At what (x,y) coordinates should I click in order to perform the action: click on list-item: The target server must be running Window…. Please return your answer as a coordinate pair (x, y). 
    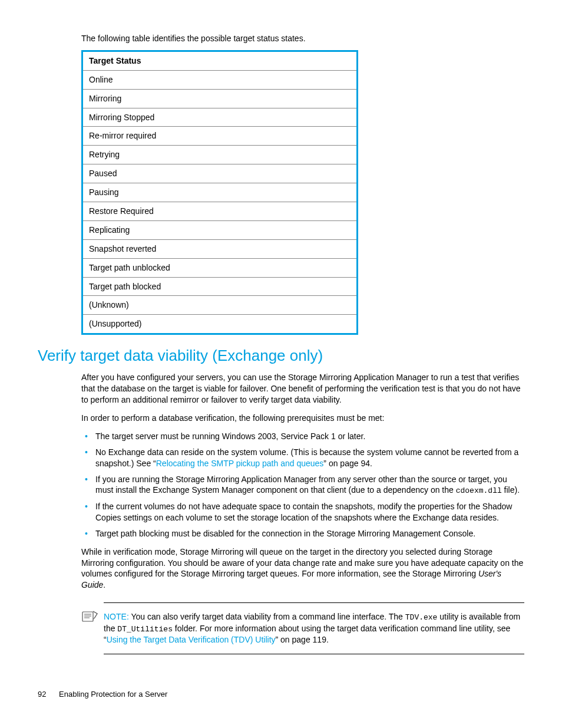
    Looking at the image, I should click on (303, 436).